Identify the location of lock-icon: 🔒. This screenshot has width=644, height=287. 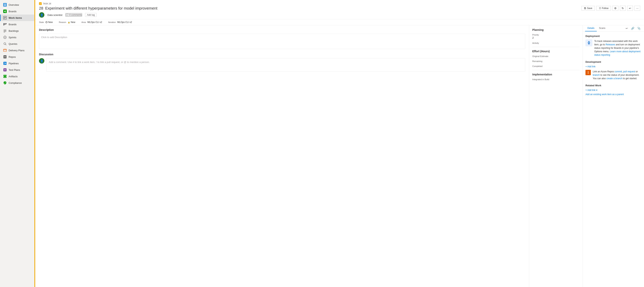
(69, 22).